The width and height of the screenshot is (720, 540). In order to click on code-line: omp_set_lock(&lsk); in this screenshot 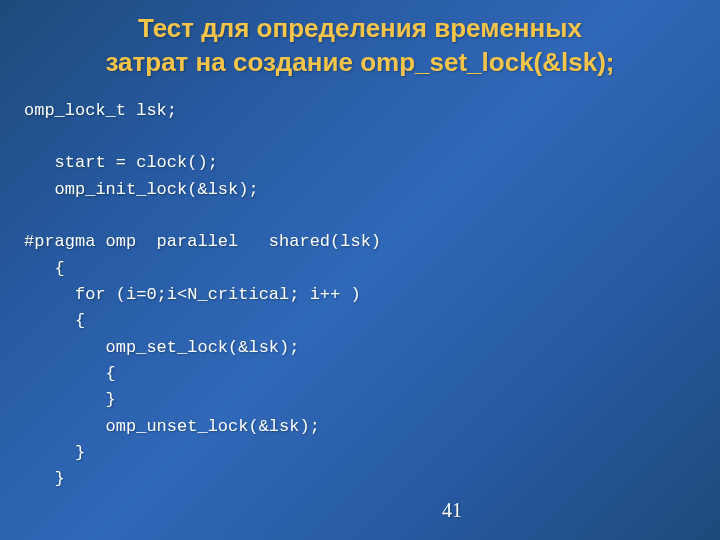, I will do `click(162, 348)`.